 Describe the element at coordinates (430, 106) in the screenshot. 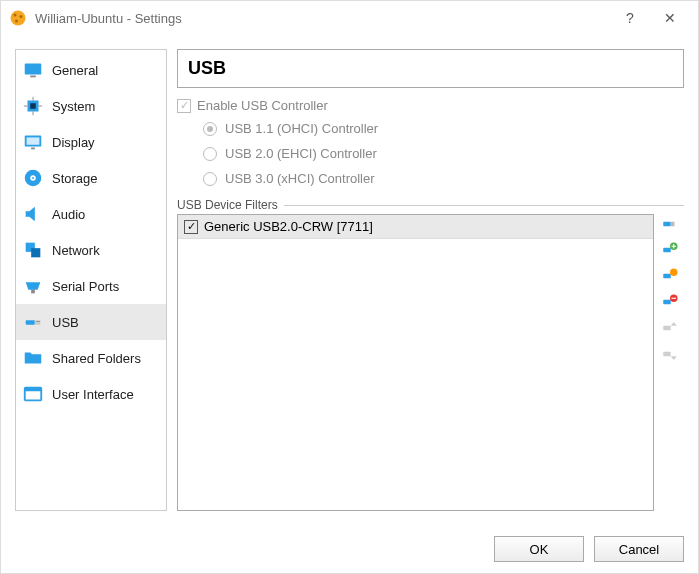

I see `enable-usb-controller-checkbox: ✓ Enable USB Controller` at that location.